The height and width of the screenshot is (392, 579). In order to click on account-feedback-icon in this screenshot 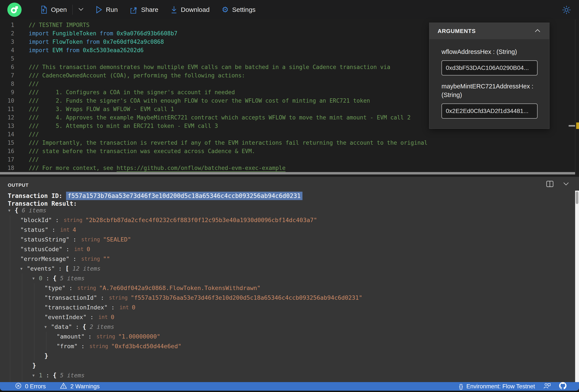, I will do `click(547, 387)`.